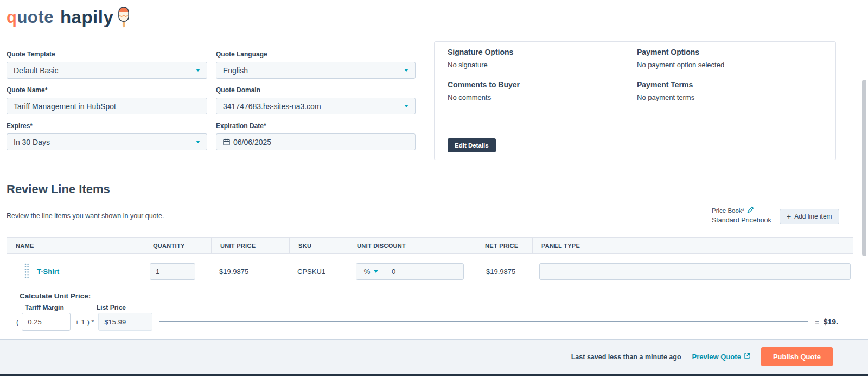 The image size is (868, 376). Describe the element at coordinates (107, 142) in the screenshot. I see `expires-select: In 30 Days` at that location.